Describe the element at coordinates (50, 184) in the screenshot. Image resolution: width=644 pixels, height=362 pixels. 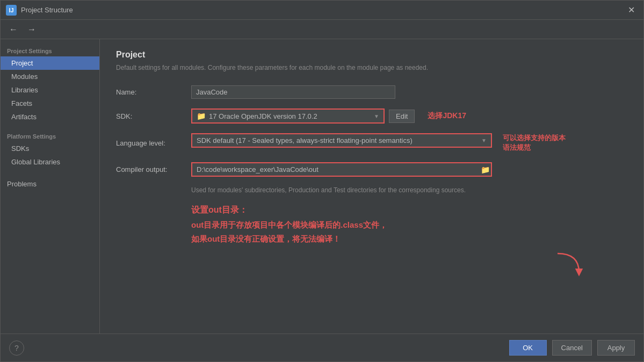
I see `other-section: Problems` at that location.